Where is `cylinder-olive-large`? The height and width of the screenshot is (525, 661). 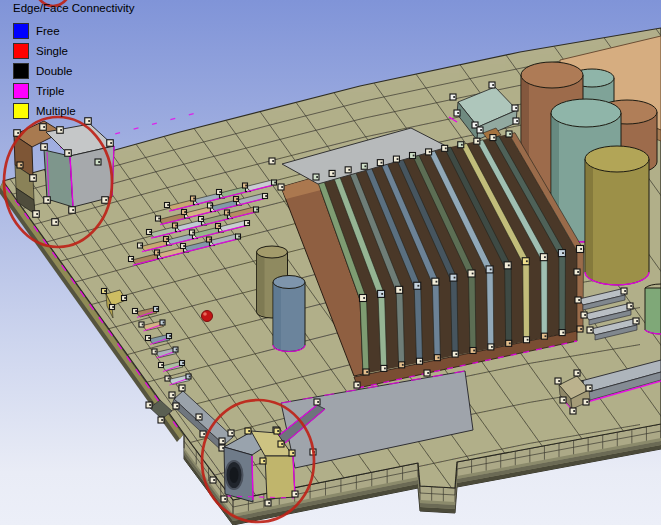
cylinder-olive-large is located at coordinates (617, 216).